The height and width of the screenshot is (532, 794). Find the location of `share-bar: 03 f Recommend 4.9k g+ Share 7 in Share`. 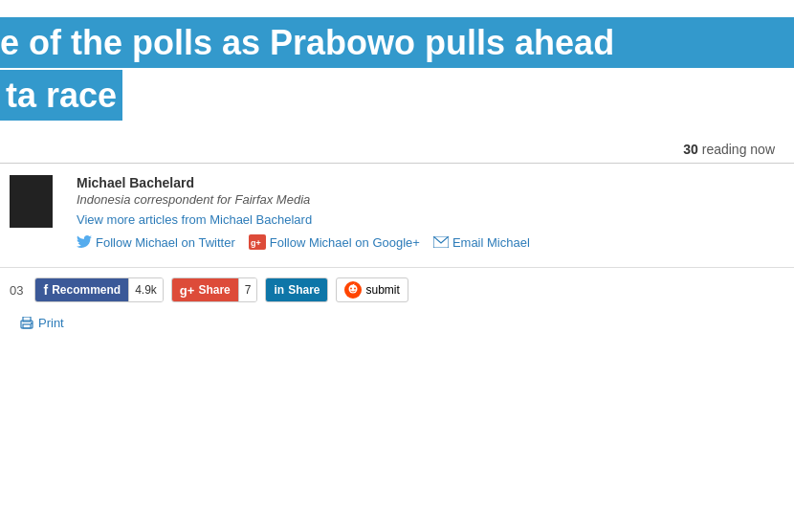

share-bar: 03 f Recommend 4.9k g+ Share 7 in Share is located at coordinates (397, 287).